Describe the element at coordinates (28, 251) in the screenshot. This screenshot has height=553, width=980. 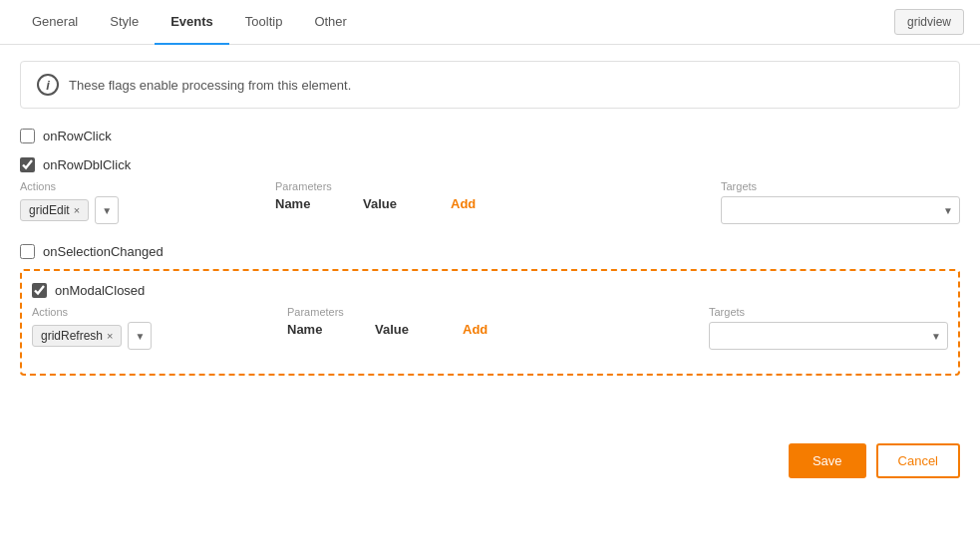
I see `onselectionchanged-checkbox` at that location.